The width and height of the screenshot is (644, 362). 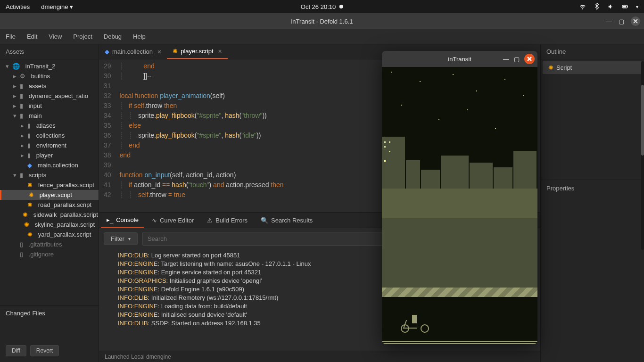 What do you see at coordinates (50, 203) in the screenshot?
I see `assets-panel: Assets ▾🌐 inTransit_2 ▸⚙ builtins ▸▮ ass…` at bounding box center [50, 203].